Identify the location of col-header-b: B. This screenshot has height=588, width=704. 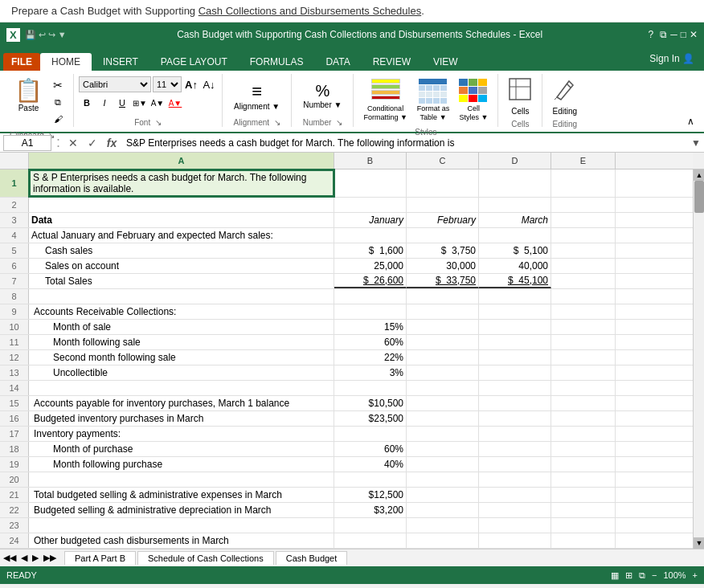
(370, 161).